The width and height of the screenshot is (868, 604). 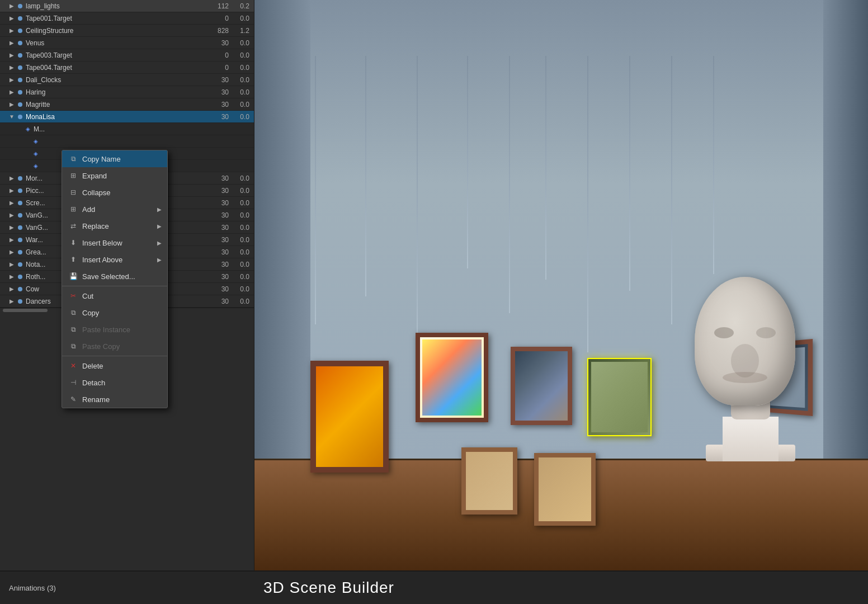 What do you see at coordinates (113, 31) in the screenshot?
I see `row-name: CeilingStructure` at bounding box center [113, 31].